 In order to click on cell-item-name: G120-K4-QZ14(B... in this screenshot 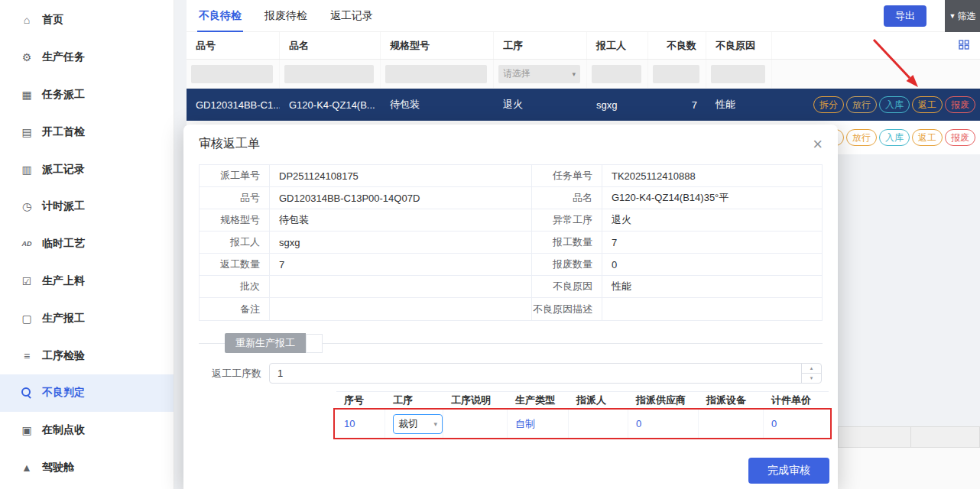, I will do `click(330, 105)`.